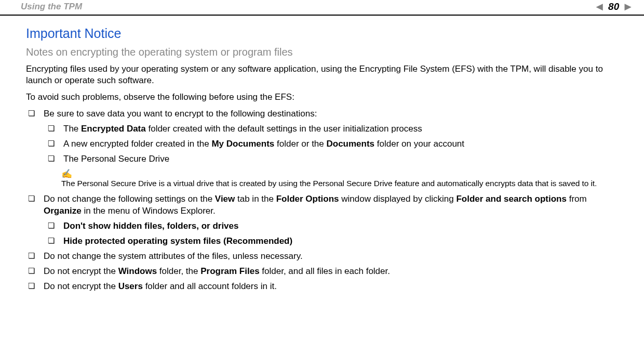 Image resolution: width=644 pixels, height=340 pixels. What do you see at coordinates (614, 7) in the screenshot?
I see `page-nav: ◄ 80 ►` at bounding box center [614, 7].